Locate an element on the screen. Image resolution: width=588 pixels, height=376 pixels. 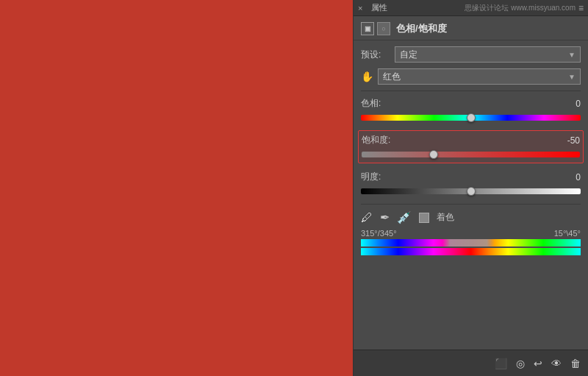
bottom-icons-row: 🖊 ✒ 💉 着色 is located at coordinates (470, 218).